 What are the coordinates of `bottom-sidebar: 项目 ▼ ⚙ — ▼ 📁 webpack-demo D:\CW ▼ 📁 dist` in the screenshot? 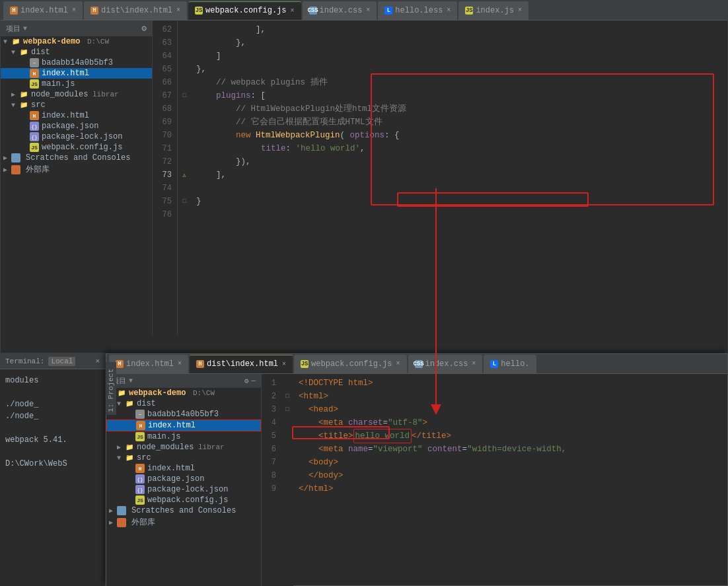 It's located at (184, 480).